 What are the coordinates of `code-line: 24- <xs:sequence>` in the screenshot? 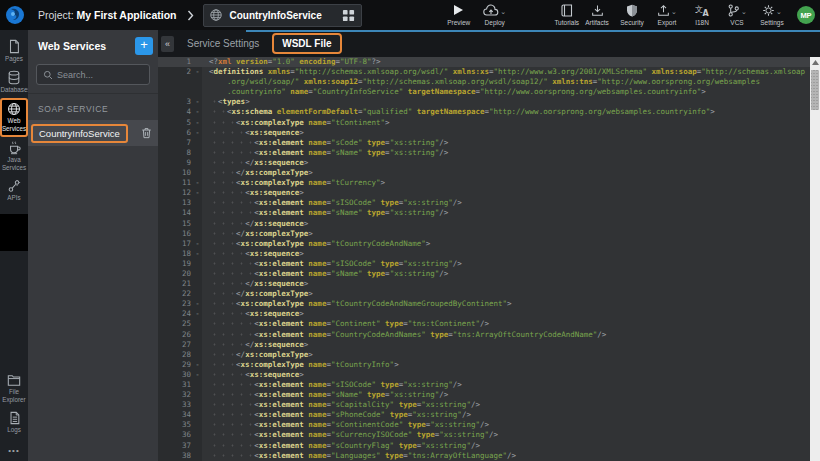 It's located at (484, 314).